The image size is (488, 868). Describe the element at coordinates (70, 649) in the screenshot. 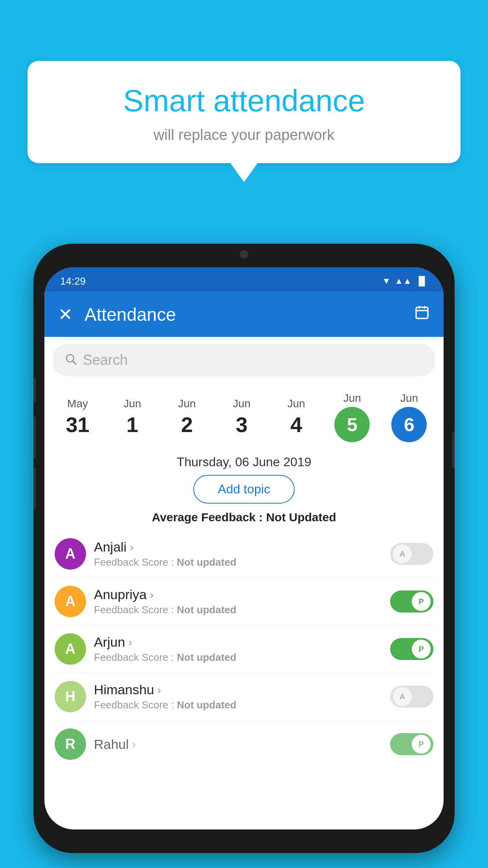

I see `avatar-arjun: A` at that location.